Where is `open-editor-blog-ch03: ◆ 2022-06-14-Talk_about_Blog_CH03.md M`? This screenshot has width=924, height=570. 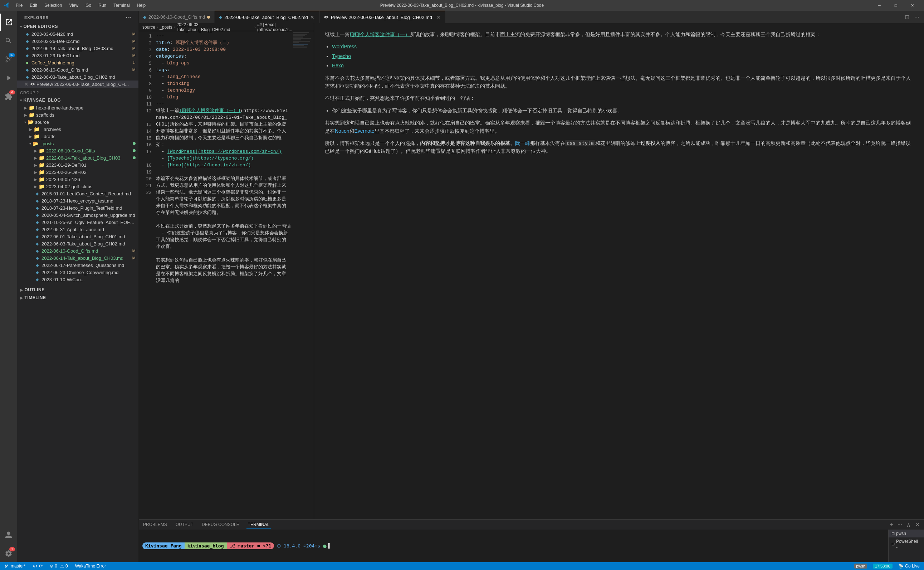 open-editor-blog-ch03: ◆ 2022-06-14-Talk_about_Blog_CH03.md M is located at coordinates (78, 48).